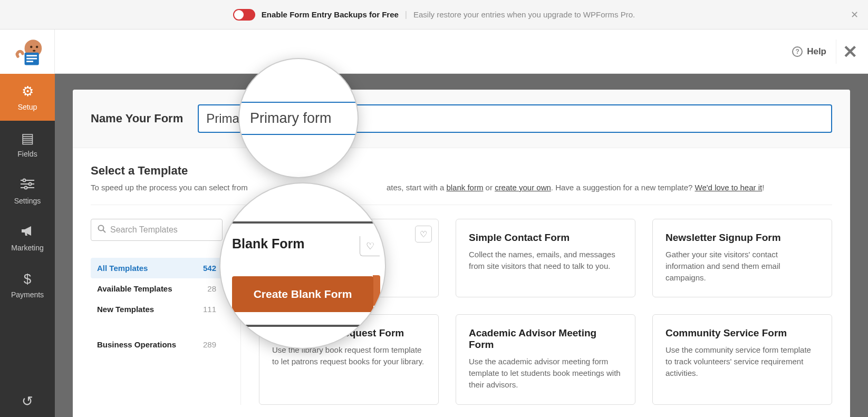  Describe the element at coordinates (27, 232) in the screenshot. I see `bullhorn-icon` at that location.